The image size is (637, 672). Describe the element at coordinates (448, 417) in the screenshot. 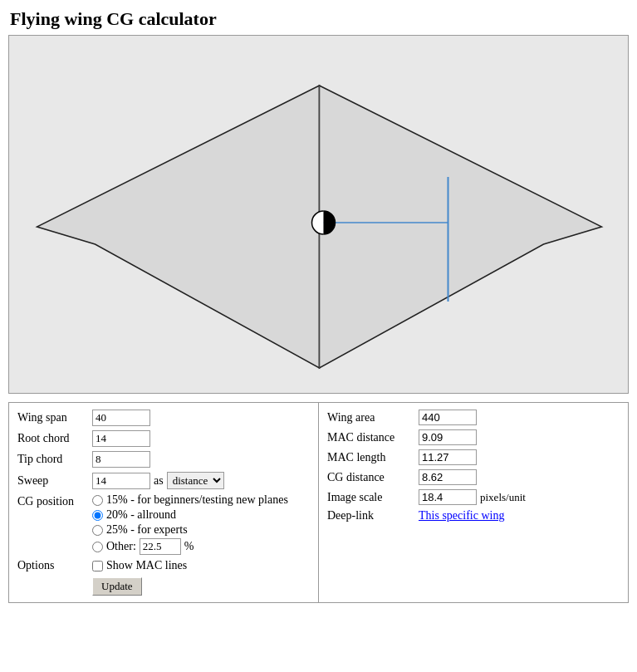

I see `wing-area-value` at that location.